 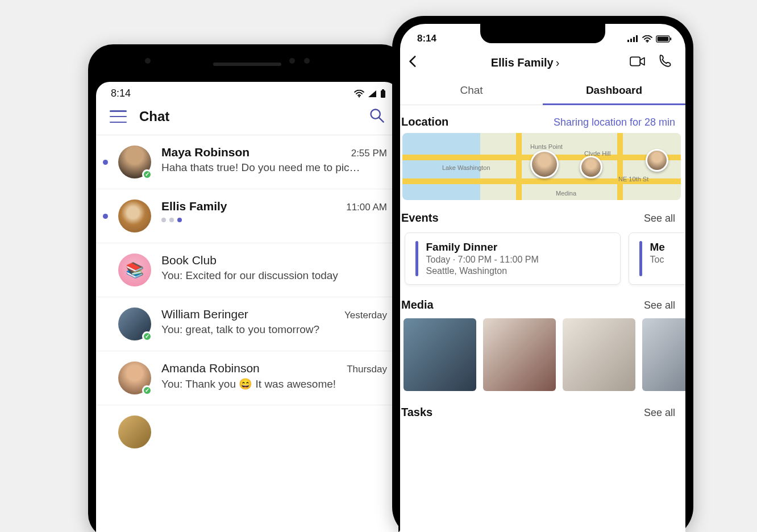 What do you see at coordinates (542, 167) in the screenshot?
I see `location-map: Lake Washington Hunts Point Clyde Hill M…` at bounding box center [542, 167].